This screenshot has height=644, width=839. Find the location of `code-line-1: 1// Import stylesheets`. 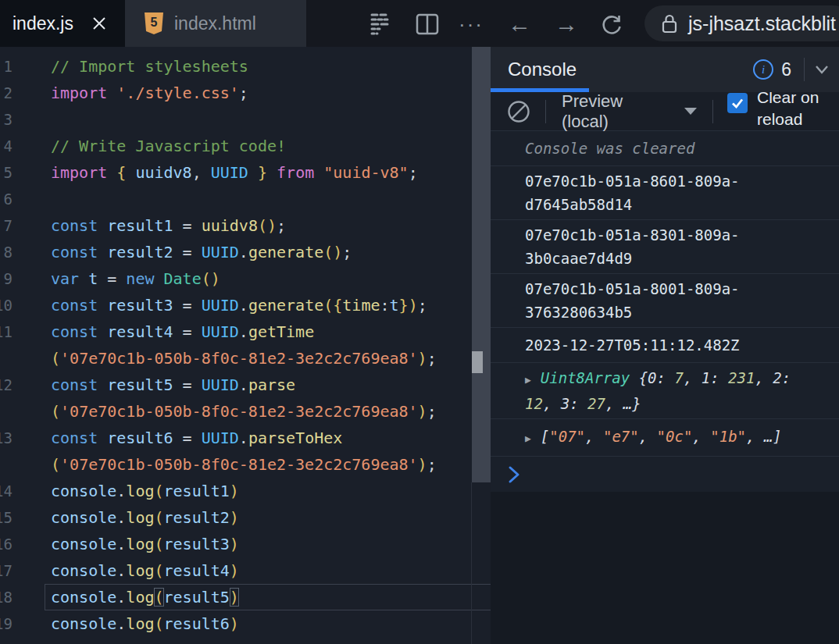

code-line-1: 1// Import stylesheets is located at coordinates (245, 66).